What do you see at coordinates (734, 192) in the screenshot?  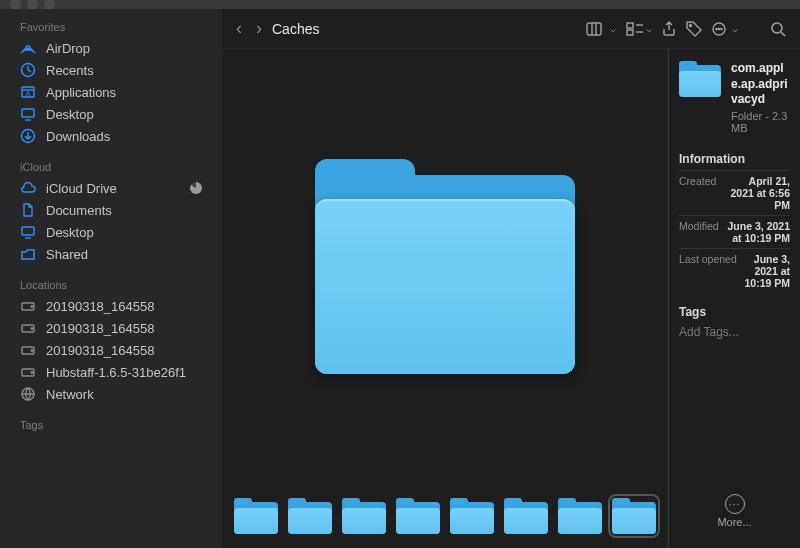 I see `info-row: CreatedApril 21, 2021 at 6:56 PM` at bounding box center [734, 192].